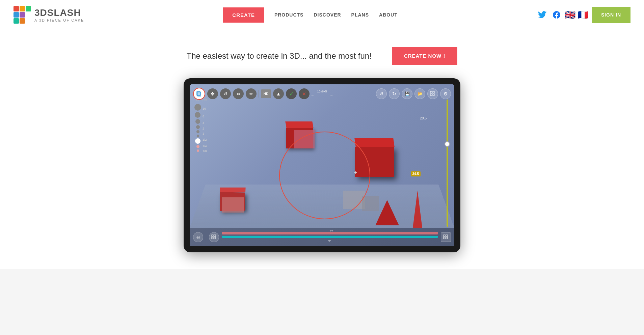 The height and width of the screenshot is (335, 644). Describe the element at coordinates (562, 15) in the screenshot. I see `social-icons: 🇬🇧 🇫🇷` at that location.